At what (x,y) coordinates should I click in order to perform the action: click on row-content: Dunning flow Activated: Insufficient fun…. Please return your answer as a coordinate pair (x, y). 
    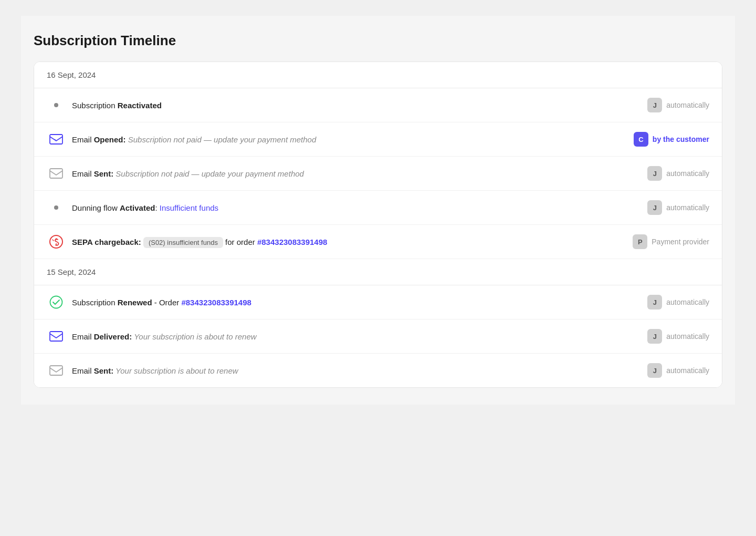
    Looking at the image, I should click on (360, 208).